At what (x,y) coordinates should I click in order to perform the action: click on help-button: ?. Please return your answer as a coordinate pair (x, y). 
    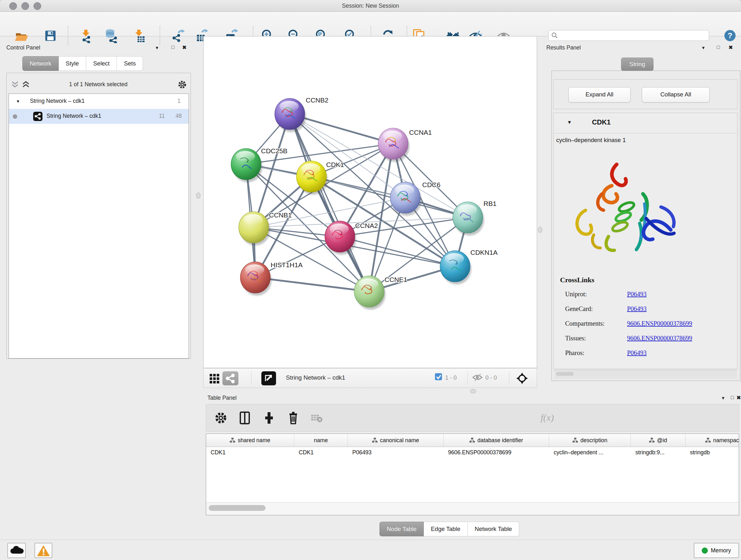
    Looking at the image, I should click on (730, 36).